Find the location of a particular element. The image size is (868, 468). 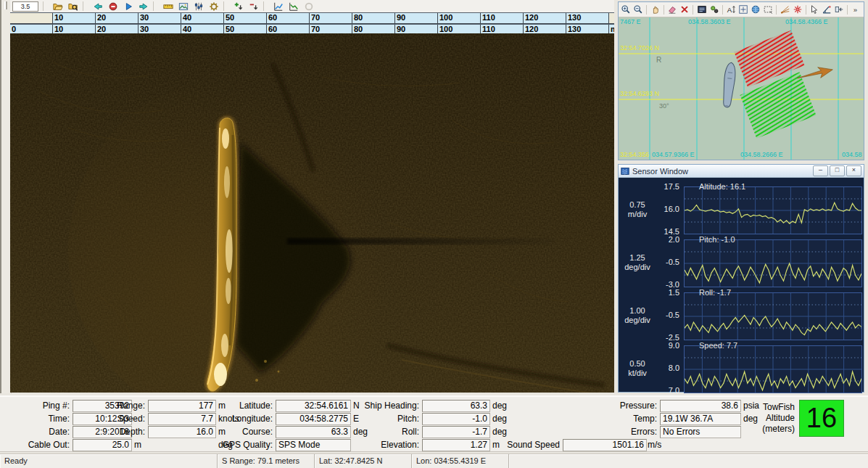

map-label-angle: 30° is located at coordinates (664, 106).